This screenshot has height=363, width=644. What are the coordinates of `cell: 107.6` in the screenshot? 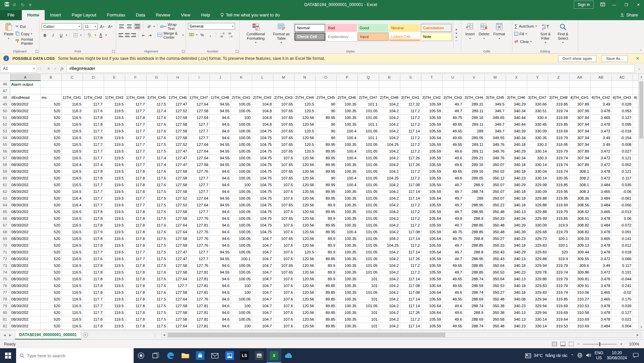 It's located at (283, 212).